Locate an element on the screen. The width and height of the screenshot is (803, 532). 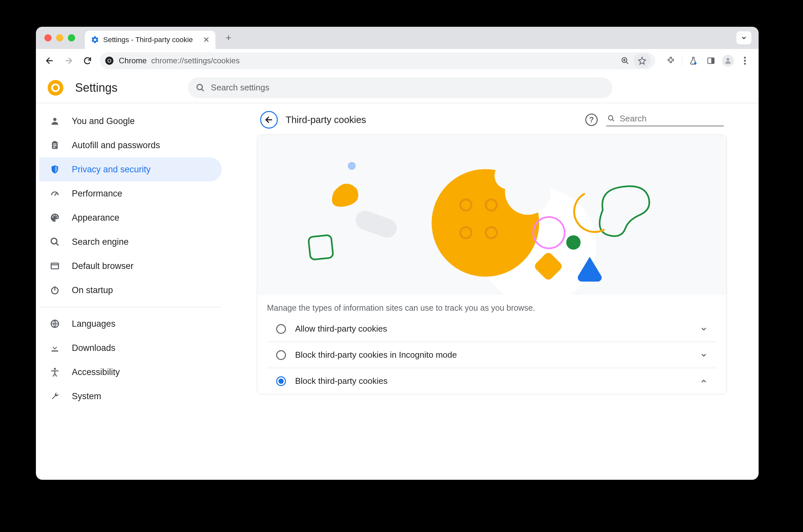
sidebar-divider is located at coordinates (130, 307).